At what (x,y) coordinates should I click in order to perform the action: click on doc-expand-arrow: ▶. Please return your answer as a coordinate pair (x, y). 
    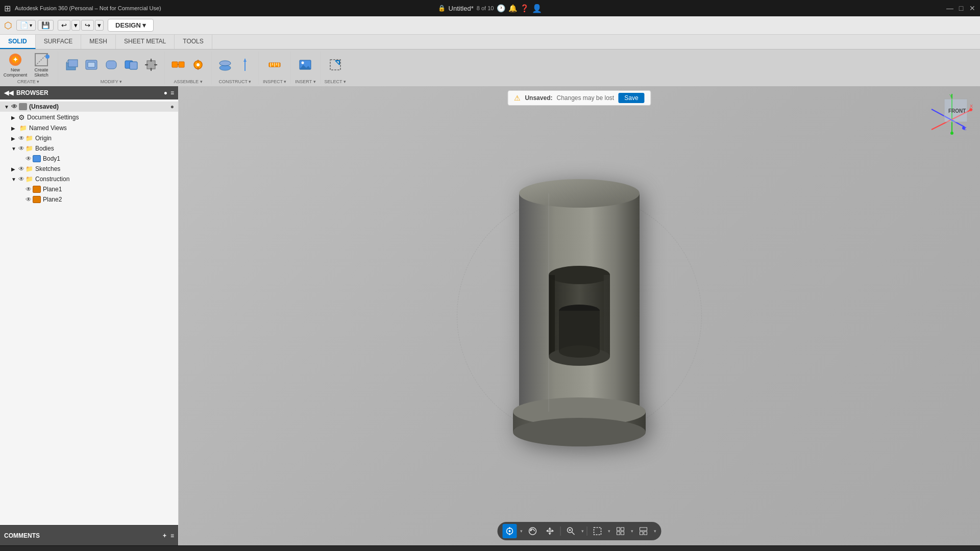
    Looking at the image, I should click on (15, 117).